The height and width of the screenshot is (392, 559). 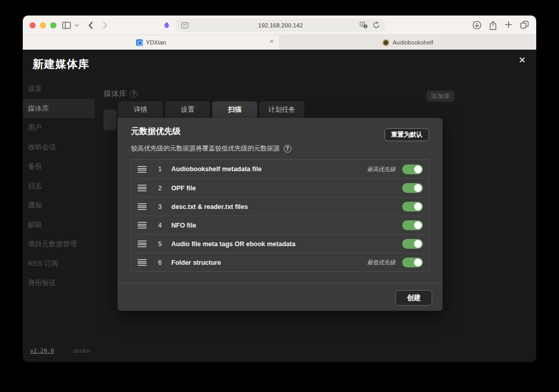 What do you see at coordinates (91, 25) in the screenshot?
I see `back-button` at bounding box center [91, 25].